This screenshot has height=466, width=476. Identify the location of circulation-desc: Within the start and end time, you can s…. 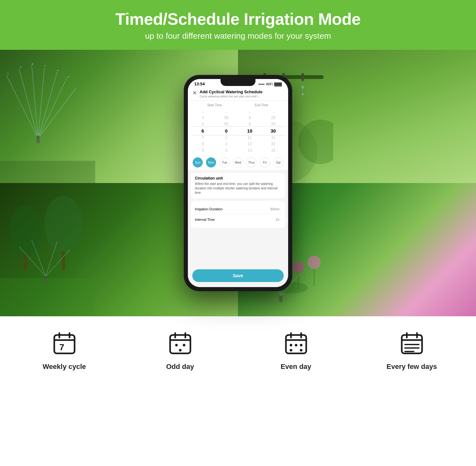
(238, 188).